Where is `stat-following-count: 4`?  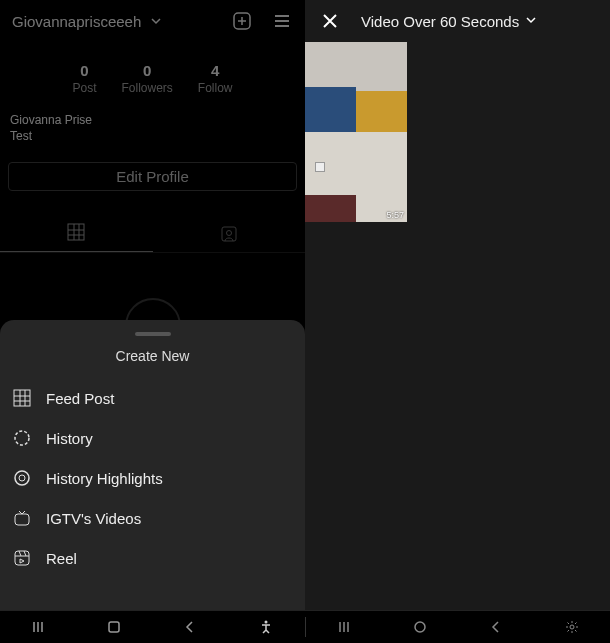
stat-following-count: 4 is located at coordinates (215, 70).